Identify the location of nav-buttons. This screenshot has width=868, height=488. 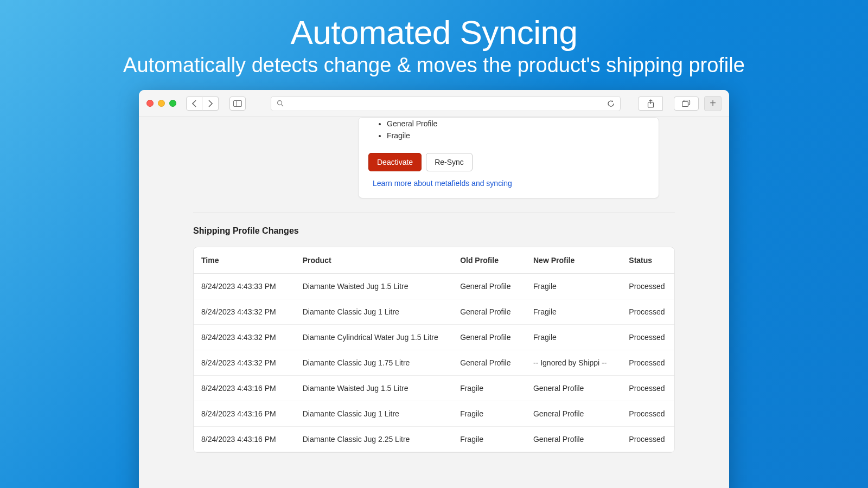
(202, 104).